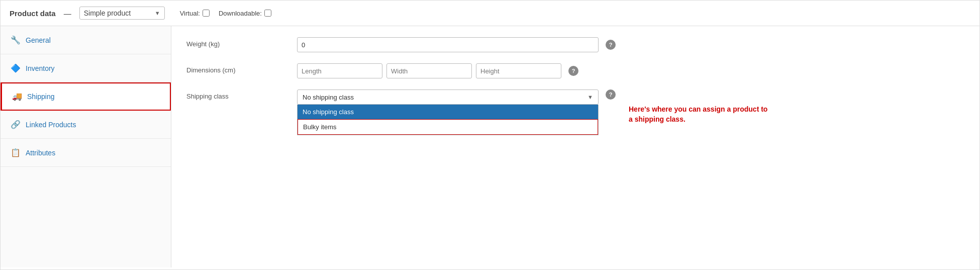  What do you see at coordinates (575, 107) in the screenshot?
I see `shipping-class-field-row: Shipping class No shipping class ▼ No sh…` at bounding box center [575, 107].